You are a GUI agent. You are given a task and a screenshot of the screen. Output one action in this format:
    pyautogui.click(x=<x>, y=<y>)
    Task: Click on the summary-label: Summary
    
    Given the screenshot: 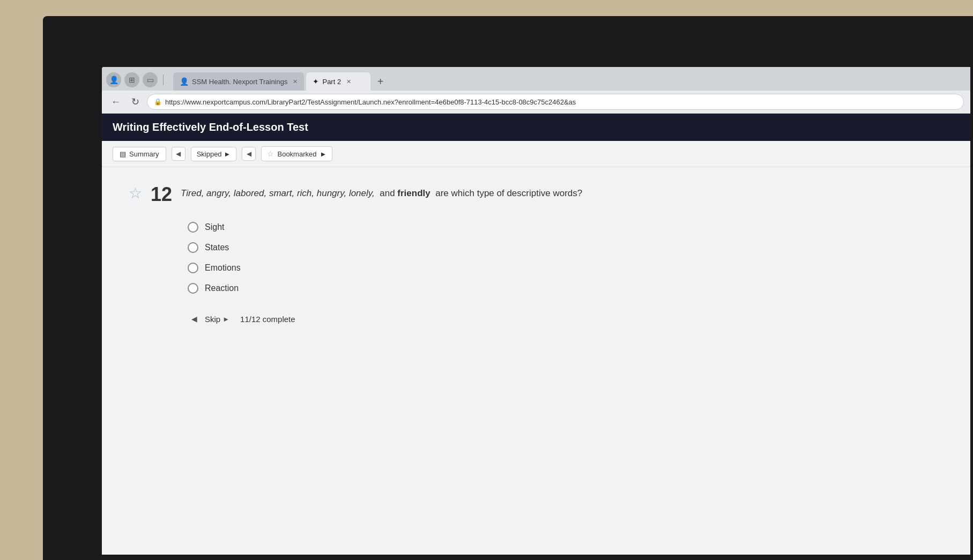 What is the action you would take?
    pyautogui.click(x=144, y=154)
    